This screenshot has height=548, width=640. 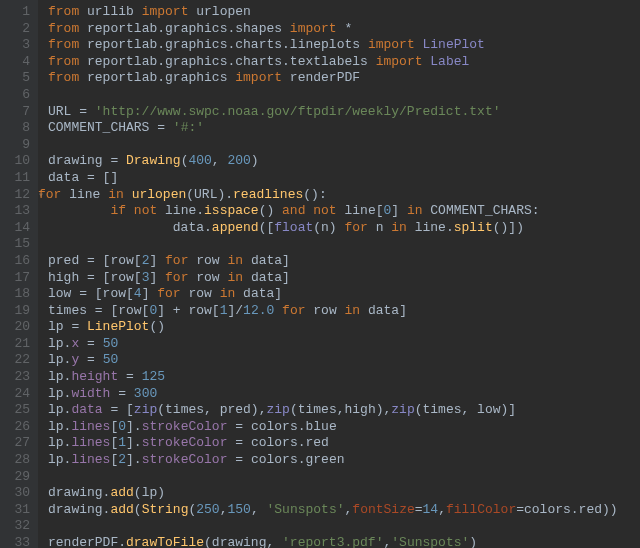 I want to click on code-line: lp.data = [zip(times, pred),zip(times,hi…, so click(x=333, y=410).